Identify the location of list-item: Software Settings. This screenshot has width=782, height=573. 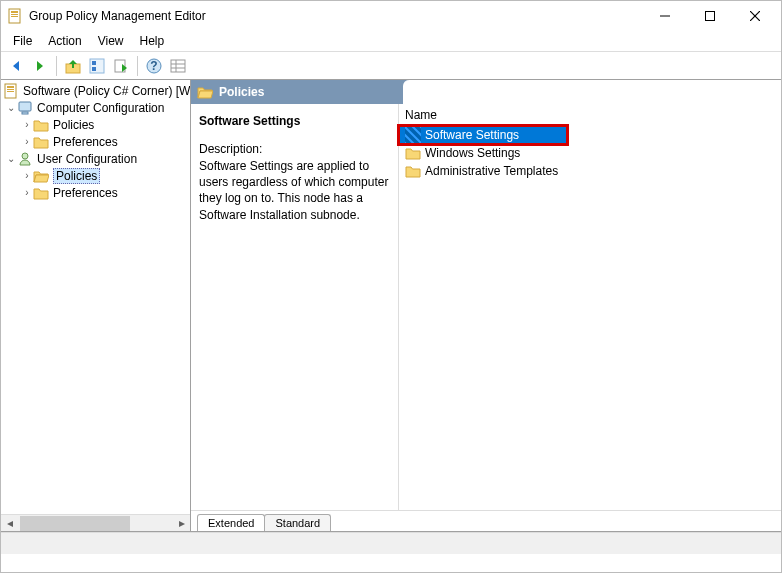
(483, 135).